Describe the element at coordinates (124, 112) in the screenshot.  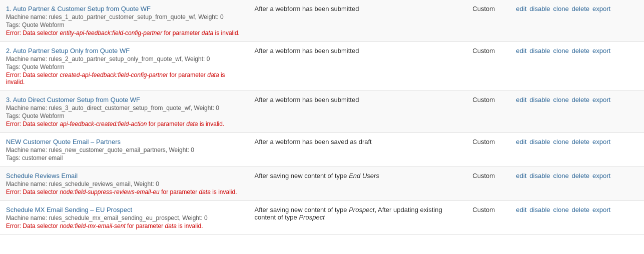
I see `name-cell: 3. Auto Direct Customer Setup from Quote…` at that location.